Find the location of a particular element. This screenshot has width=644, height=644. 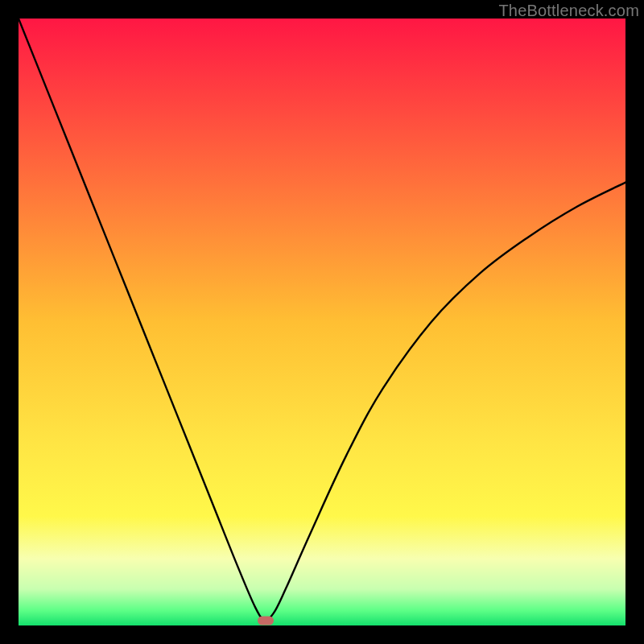

optimal-point-marker is located at coordinates (266, 620).